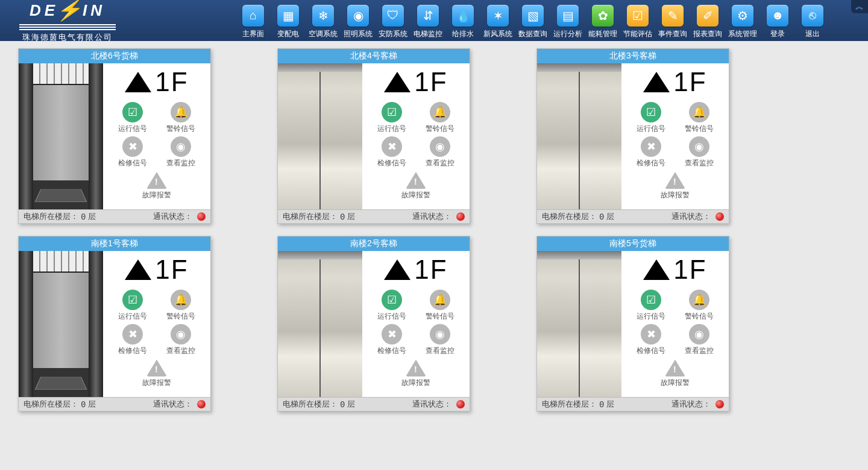 This screenshot has height=470, width=868. Describe the element at coordinates (743, 21) in the screenshot. I see `nav-settings: ⚙系统管理` at that location.